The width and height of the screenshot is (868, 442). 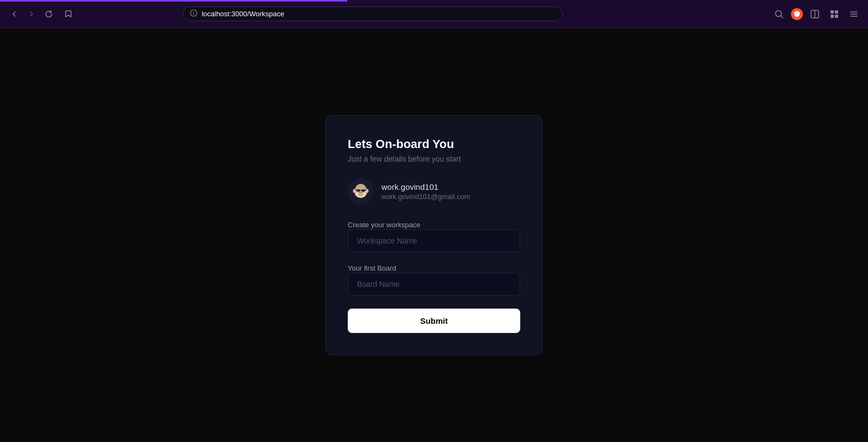 What do you see at coordinates (815, 14) in the screenshot?
I see `split-view-button` at bounding box center [815, 14].